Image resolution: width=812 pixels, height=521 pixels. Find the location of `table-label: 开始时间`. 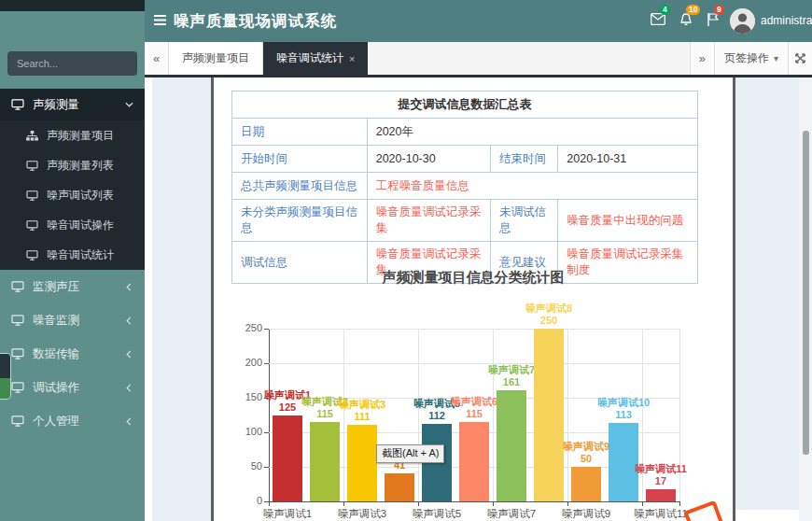

table-label: 开始时间 is located at coordinates (301, 159).